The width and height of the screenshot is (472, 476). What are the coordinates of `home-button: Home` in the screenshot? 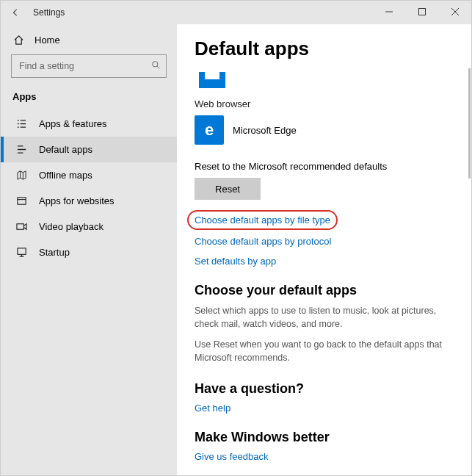 It's located at (89, 40).